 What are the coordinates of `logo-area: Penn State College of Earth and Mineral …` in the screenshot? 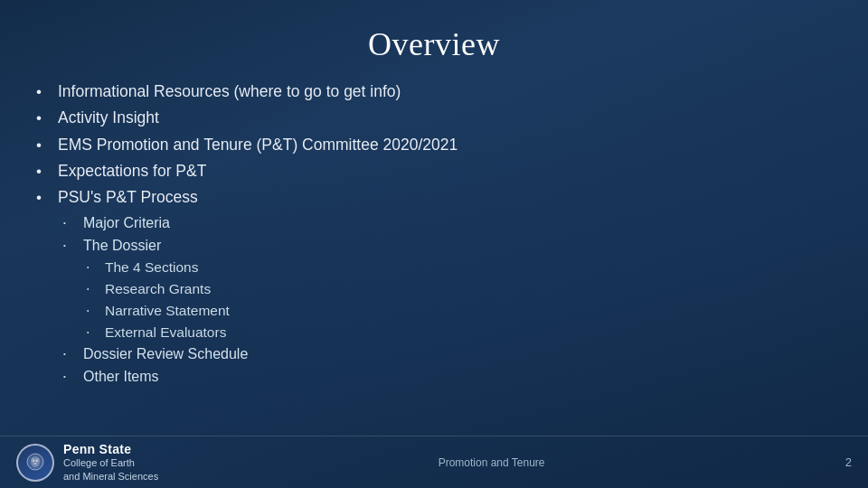 It's located at (87, 463).